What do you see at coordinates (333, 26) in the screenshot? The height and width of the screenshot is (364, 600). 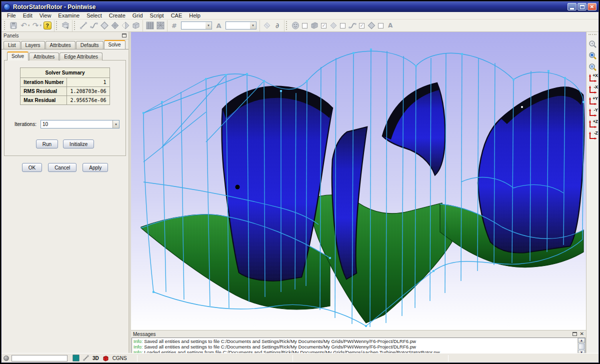 I see `mask-domain-icon` at bounding box center [333, 26].